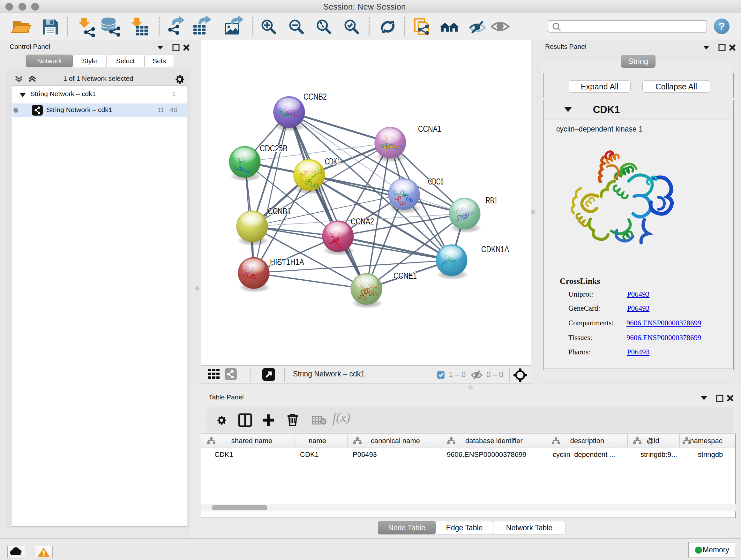 The image size is (741, 560). I want to click on svg-text: CDC6, so click(435, 182).